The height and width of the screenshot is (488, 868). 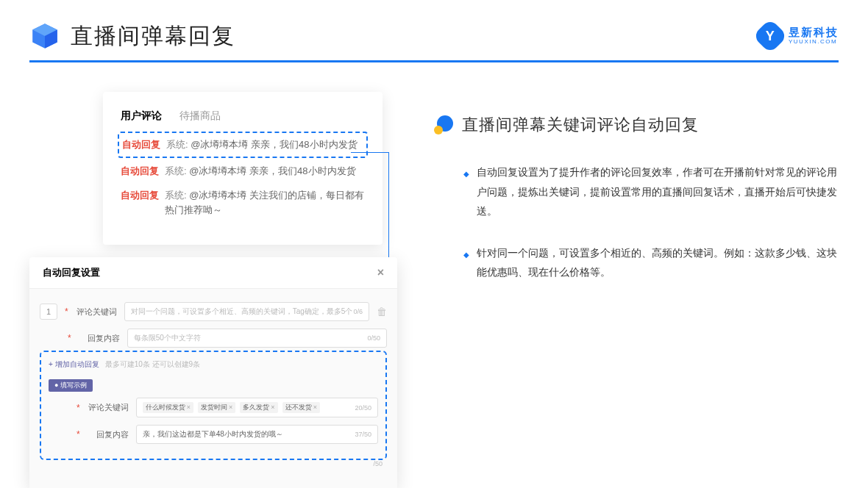 What do you see at coordinates (257, 407) in the screenshot?
I see `example-keyword-input: 什么时候发货× 发货时间× 多久发货× 还不发货× 20/50` at bounding box center [257, 407].